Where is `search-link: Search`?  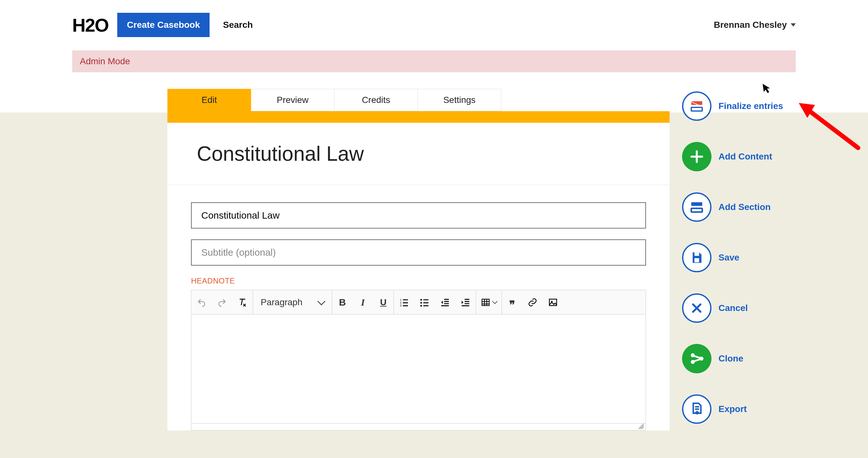 search-link: Search is located at coordinates (238, 25).